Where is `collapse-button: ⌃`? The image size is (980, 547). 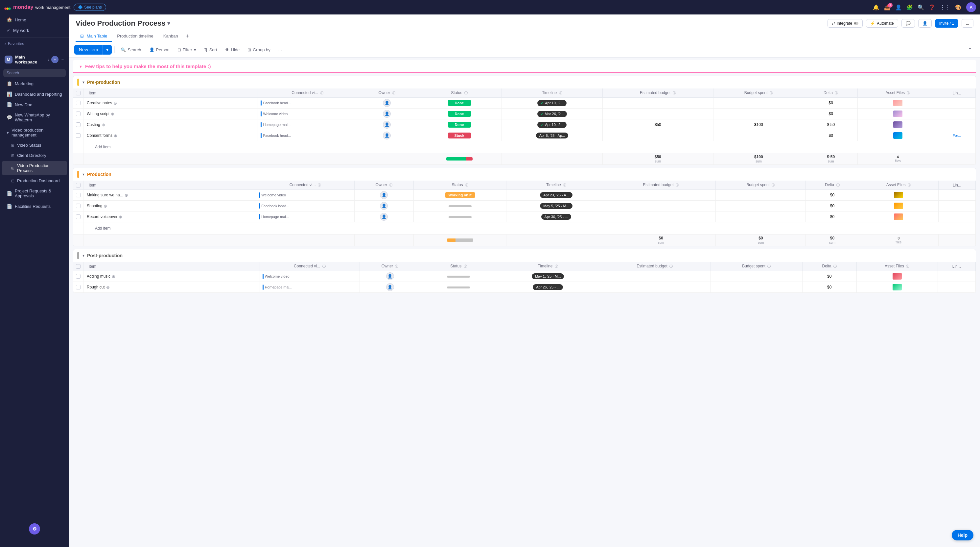 collapse-button: ⌃ is located at coordinates (970, 50).